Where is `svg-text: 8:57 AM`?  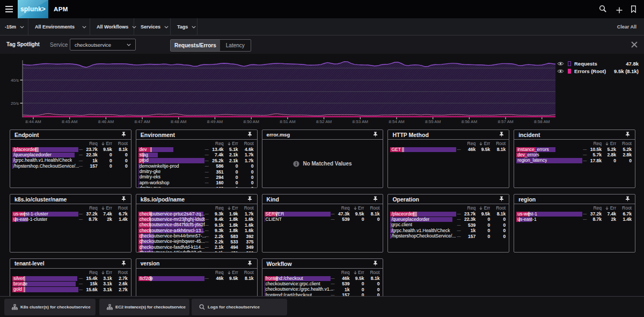
svg-text: 8:57 AM is located at coordinates (506, 121).